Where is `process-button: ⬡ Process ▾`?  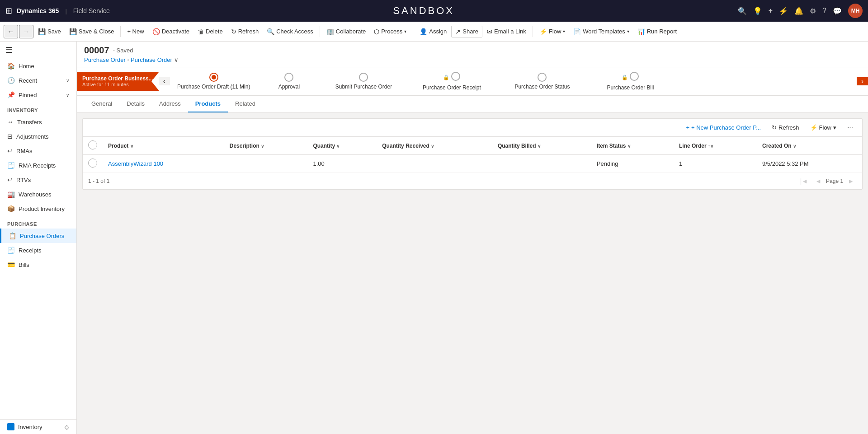 process-button: ⬡ Process ▾ is located at coordinates (390, 32).